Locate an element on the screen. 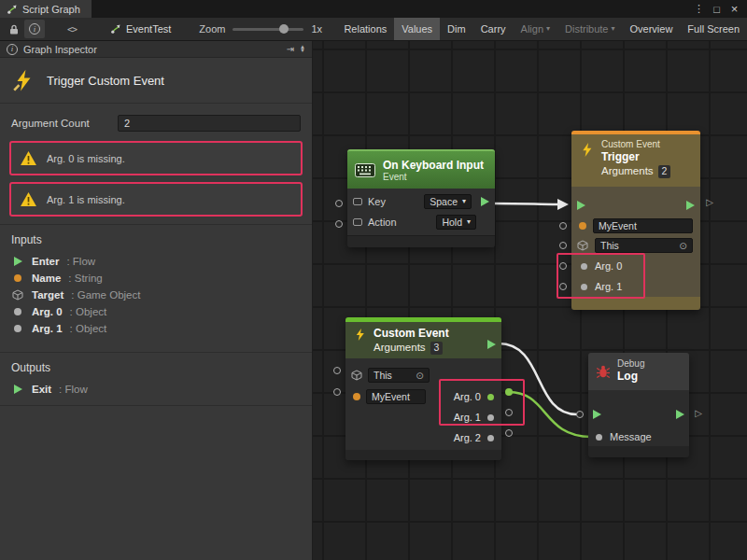 The width and height of the screenshot is (747, 560). value-port-connected is located at coordinates (509, 392).